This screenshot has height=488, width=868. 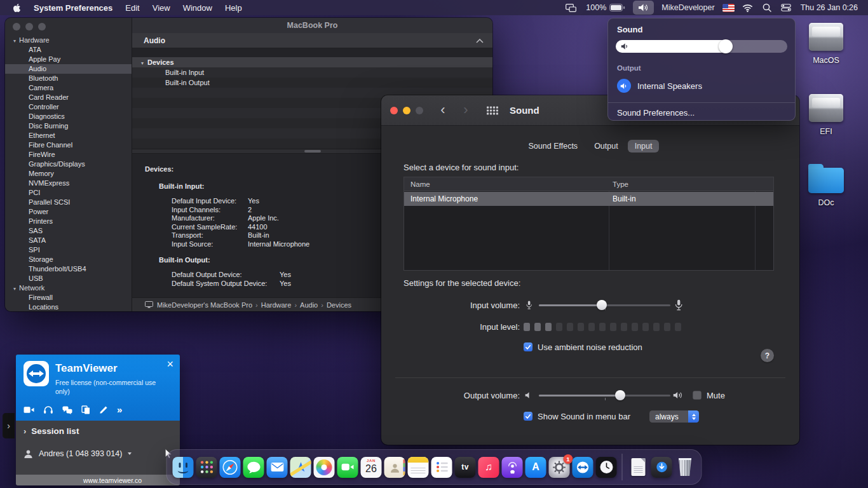 What do you see at coordinates (442, 468) in the screenshot?
I see `dock-icon-reminders` at bounding box center [442, 468].